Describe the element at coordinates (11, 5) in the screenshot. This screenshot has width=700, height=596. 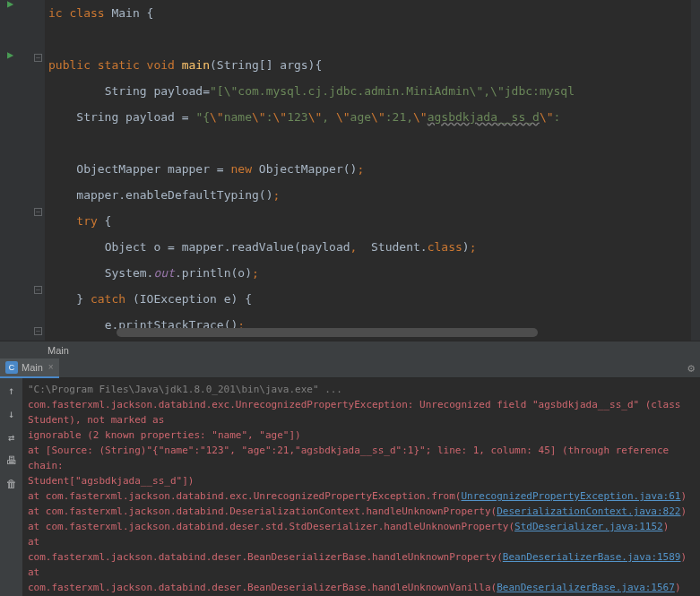
I see `run-class-icon: ▶` at that location.